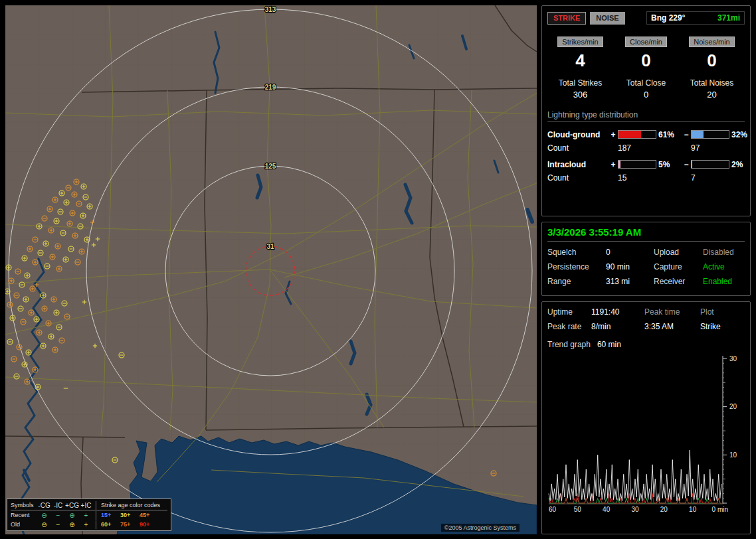  Describe the element at coordinates (635, 475) in the screenshot. I see `trend-series-strikes` at that location.